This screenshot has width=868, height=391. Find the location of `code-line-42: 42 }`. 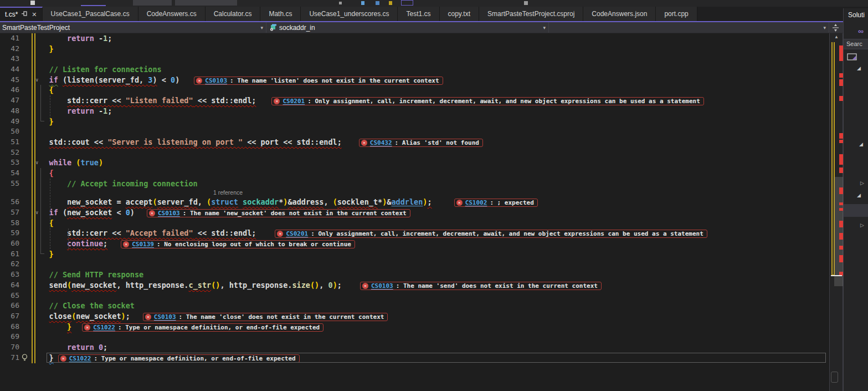

code-line-42: 42 } is located at coordinates (414, 49).